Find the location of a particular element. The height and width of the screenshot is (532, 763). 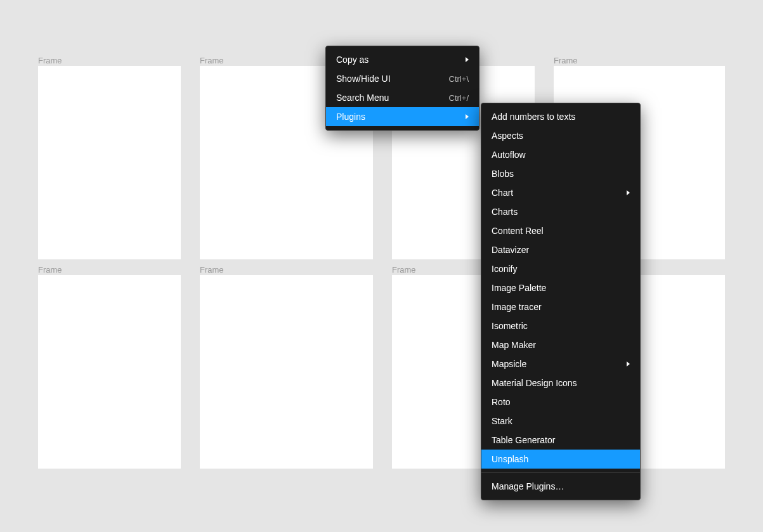

menu-item-label: Table Generator is located at coordinates (523, 440).